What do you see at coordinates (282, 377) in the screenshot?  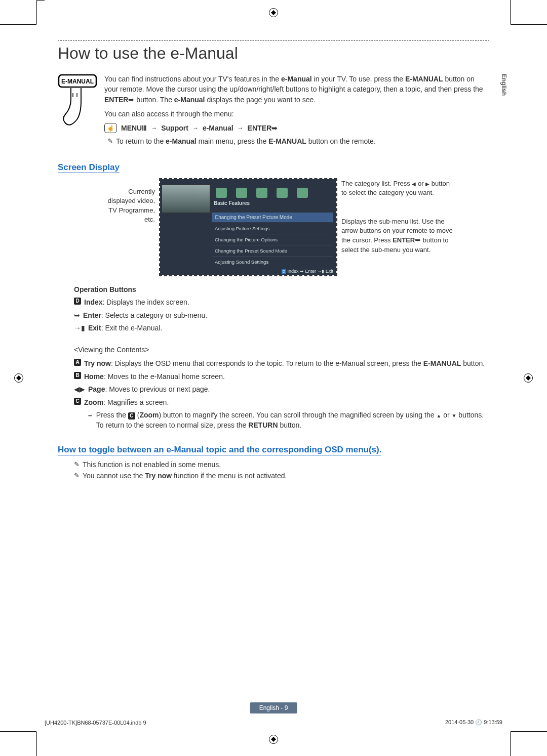 I see `operation-item-home: B Home: Moves to the e-Manual home scree…` at bounding box center [282, 377].